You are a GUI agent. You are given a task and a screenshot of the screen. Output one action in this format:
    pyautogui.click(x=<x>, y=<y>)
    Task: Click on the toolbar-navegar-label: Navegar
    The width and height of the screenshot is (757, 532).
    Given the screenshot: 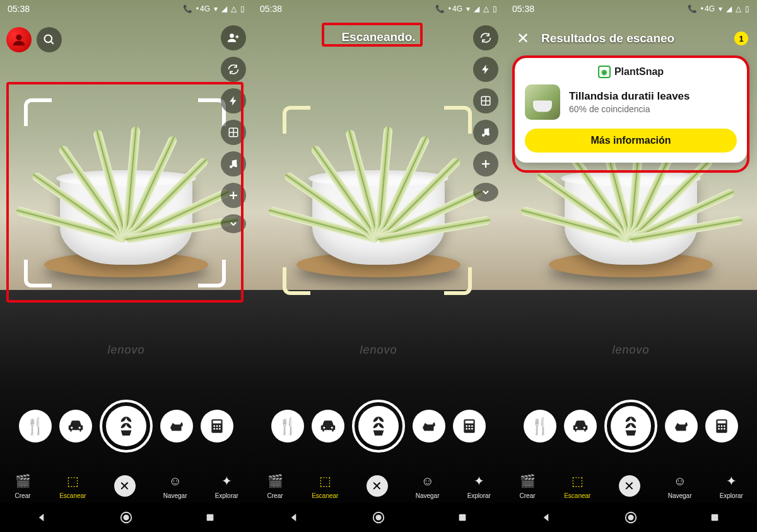 What is the action you would take?
    pyautogui.click(x=175, y=495)
    